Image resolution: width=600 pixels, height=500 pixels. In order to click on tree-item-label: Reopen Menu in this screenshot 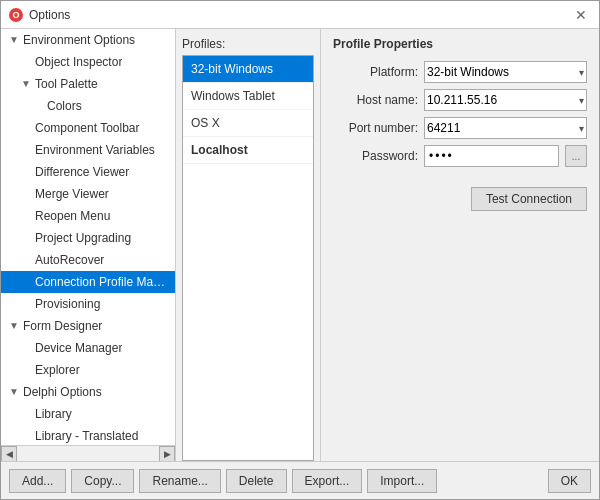, I will do `click(72, 216)`.